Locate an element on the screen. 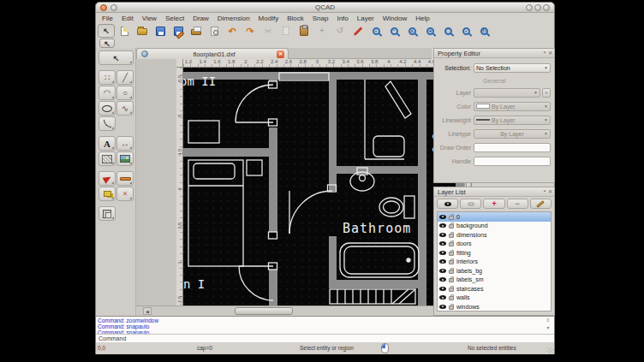  cut-button: ✂ is located at coordinates (268, 31).